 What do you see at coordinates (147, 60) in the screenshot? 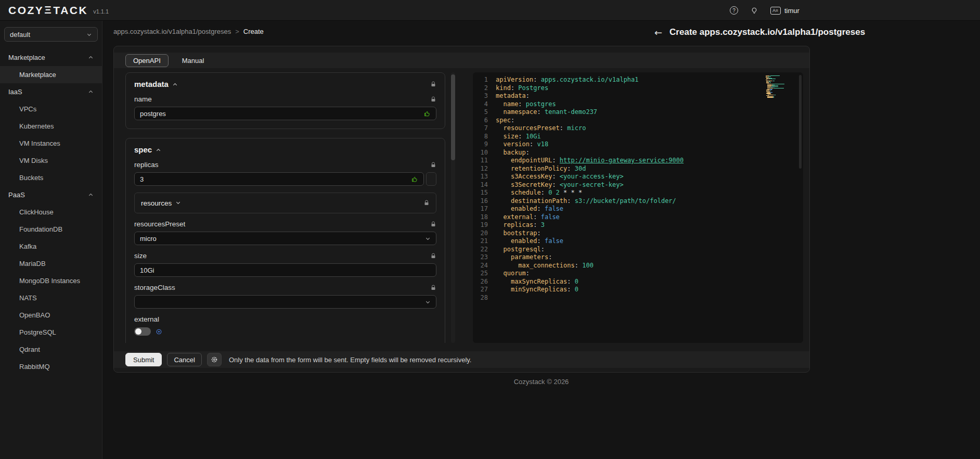
I see `tab-openapi: OpenAPI` at bounding box center [147, 60].